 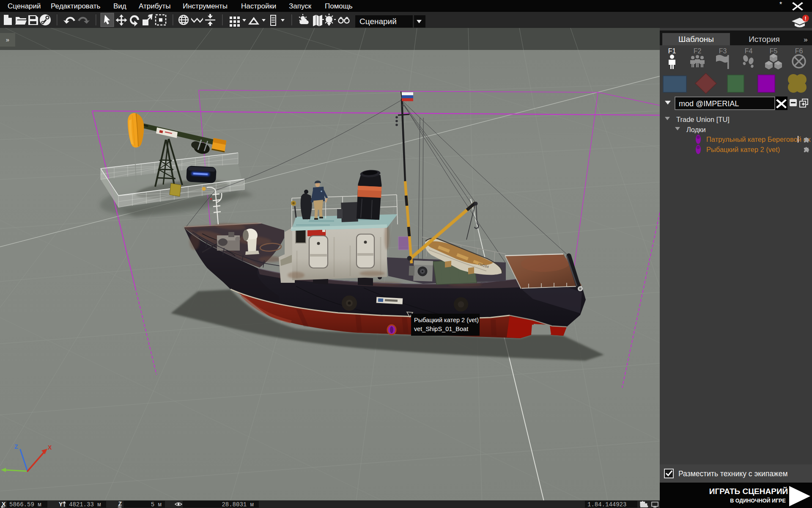 What do you see at coordinates (709, 104) in the screenshot?
I see `svg-text: mod @IMPERIAL` at bounding box center [709, 104].